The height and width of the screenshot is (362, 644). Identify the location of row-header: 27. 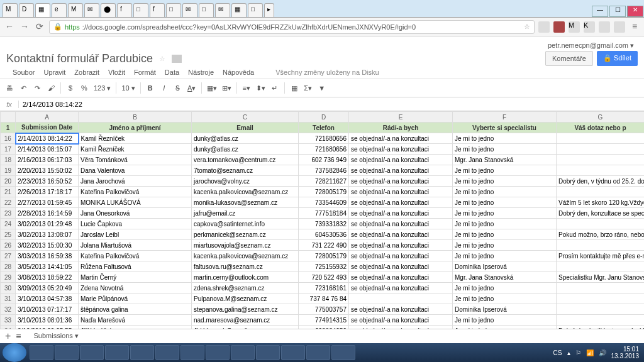
(8, 256).